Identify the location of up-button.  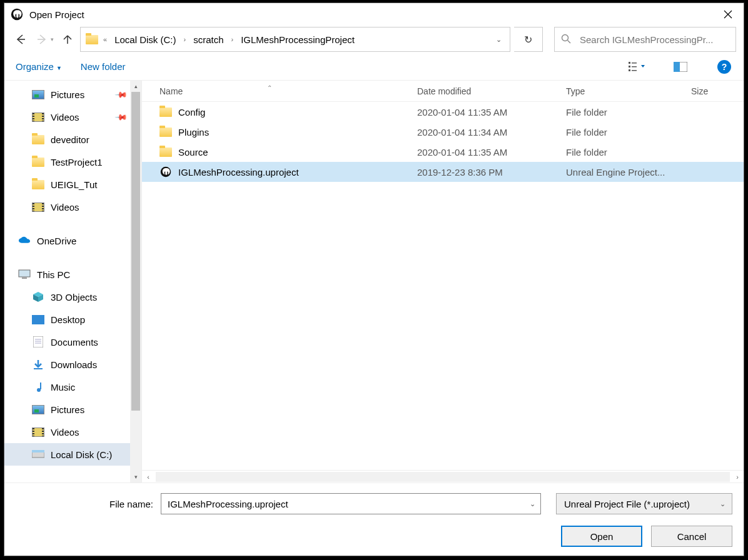
(68, 39).